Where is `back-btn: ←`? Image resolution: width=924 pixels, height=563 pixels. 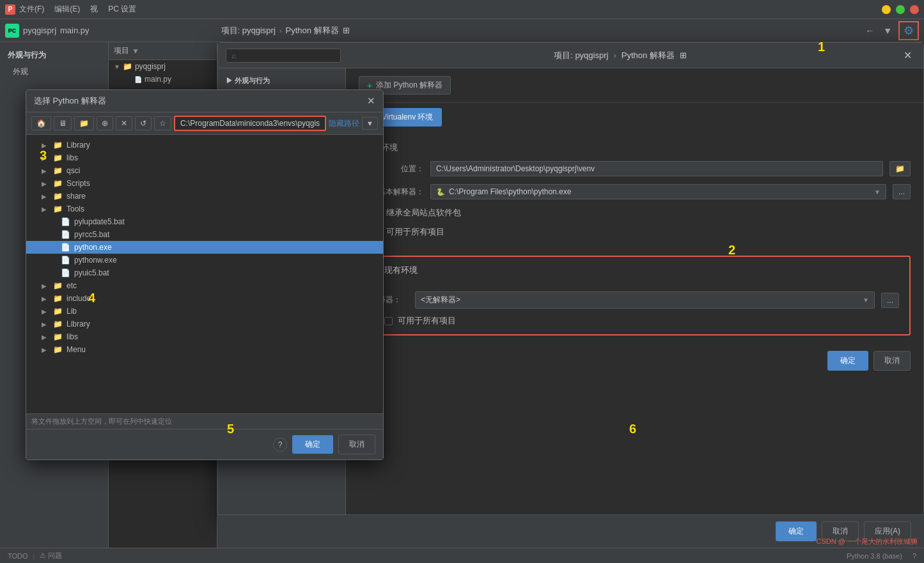
back-btn: ← is located at coordinates (870, 31).